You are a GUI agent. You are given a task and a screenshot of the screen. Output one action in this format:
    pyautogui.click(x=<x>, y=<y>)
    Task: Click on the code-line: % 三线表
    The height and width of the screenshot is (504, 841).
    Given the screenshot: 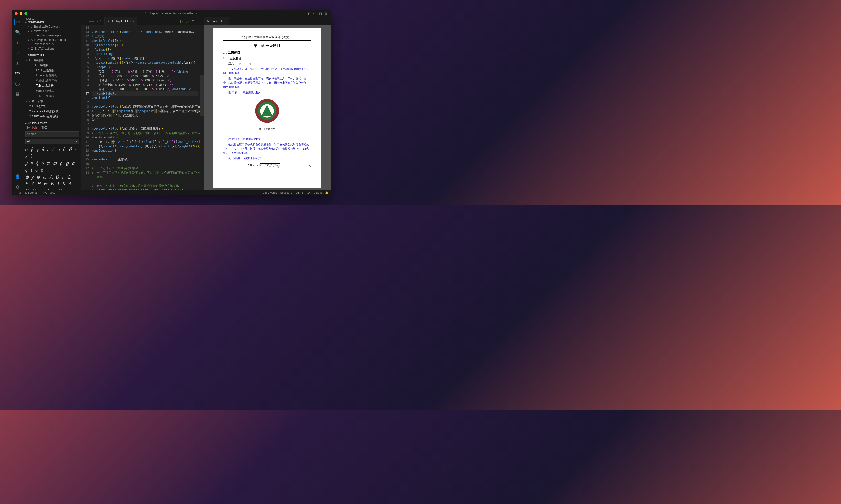 What is the action you would take?
    pyautogui.click(x=145, y=37)
    